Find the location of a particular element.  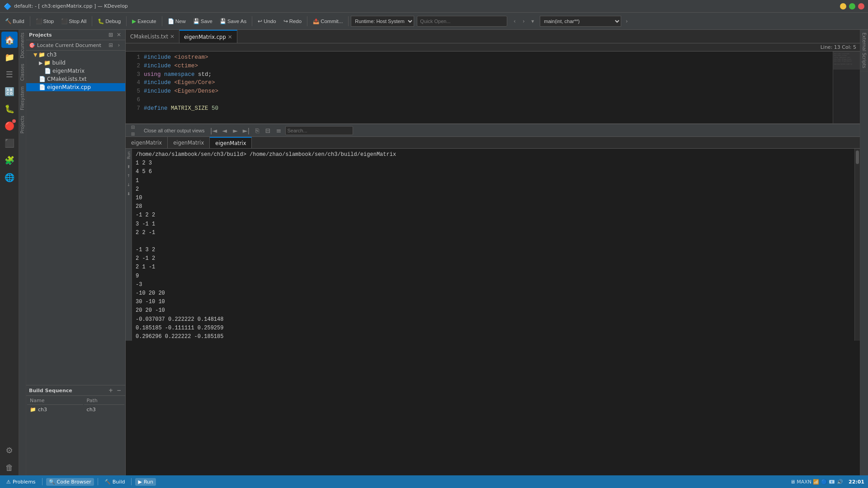

run-status: ▶ Run is located at coordinates (146, 482).